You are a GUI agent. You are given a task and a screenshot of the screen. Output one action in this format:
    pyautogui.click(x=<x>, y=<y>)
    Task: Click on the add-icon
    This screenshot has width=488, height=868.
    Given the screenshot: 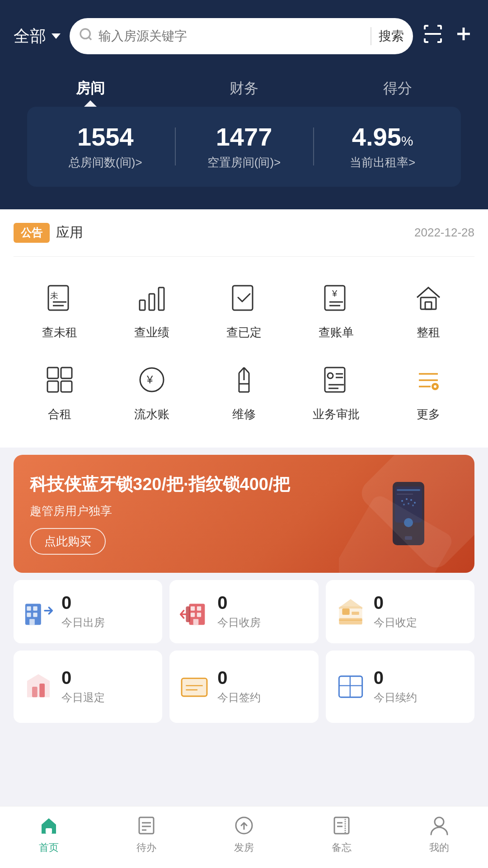 What is the action you would take?
    pyautogui.click(x=464, y=36)
    